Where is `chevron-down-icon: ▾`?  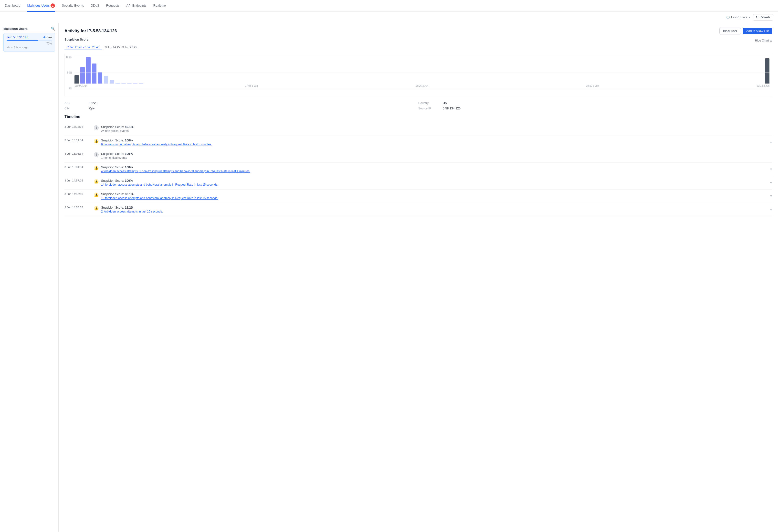
chevron-down-icon: ▾ is located at coordinates (749, 17).